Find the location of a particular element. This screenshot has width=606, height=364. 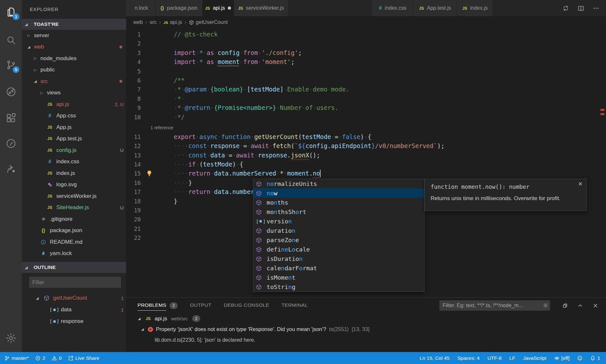

problem-related-info: lib.dom.d.ts[605, 2]: 'json' is declare… is located at coordinates (366, 340).